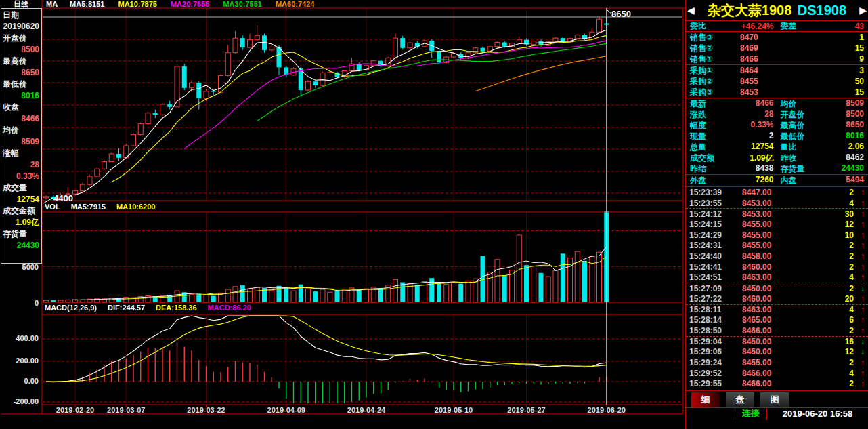 The height and width of the screenshot is (429, 868). Describe the element at coordinates (777, 70) in the screenshot. I see `queue-row: 采购①84643` at that location.